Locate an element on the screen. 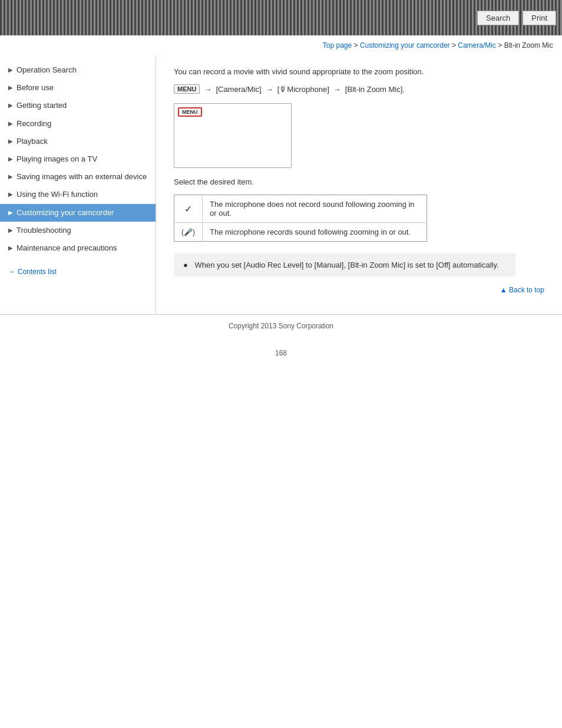  sidebar-label: Customizing your camcorder is located at coordinates (65, 213).